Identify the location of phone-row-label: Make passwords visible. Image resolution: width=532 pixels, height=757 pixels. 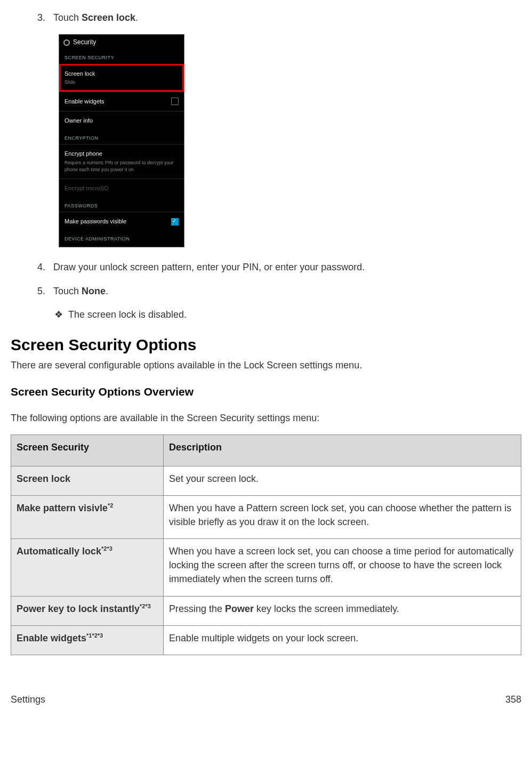
(95, 222).